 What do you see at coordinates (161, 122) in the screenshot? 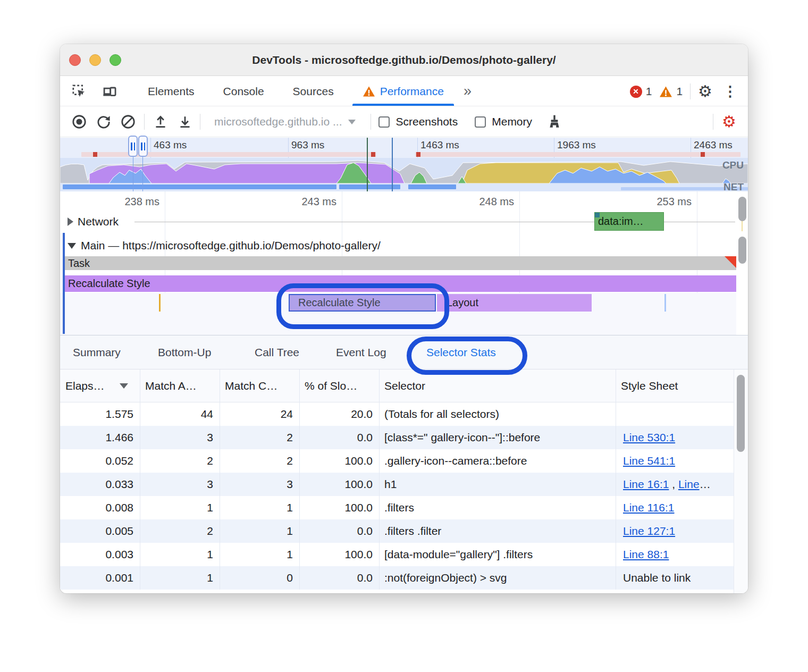
I see `load-profile-icon` at bounding box center [161, 122].